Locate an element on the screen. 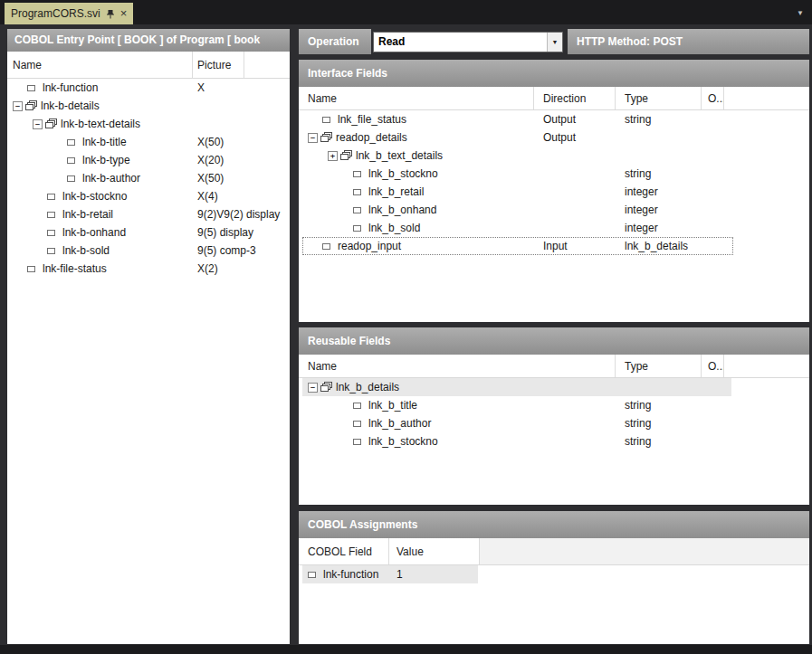 Image resolution: width=812 pixels, height=654 pixels. column-header-filler is located at coordinates (767, 98).